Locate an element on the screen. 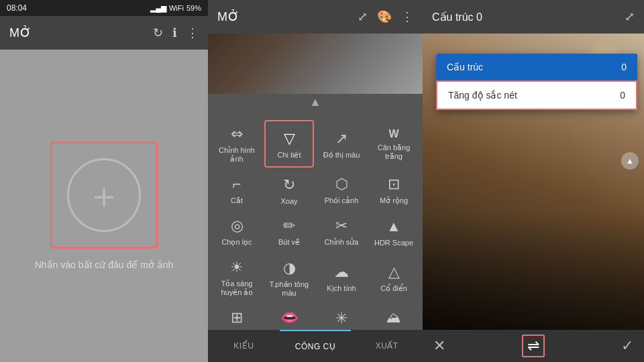 This screenshot has width=644, height=362. thumbnail-area is located at coordinates (315, 64).